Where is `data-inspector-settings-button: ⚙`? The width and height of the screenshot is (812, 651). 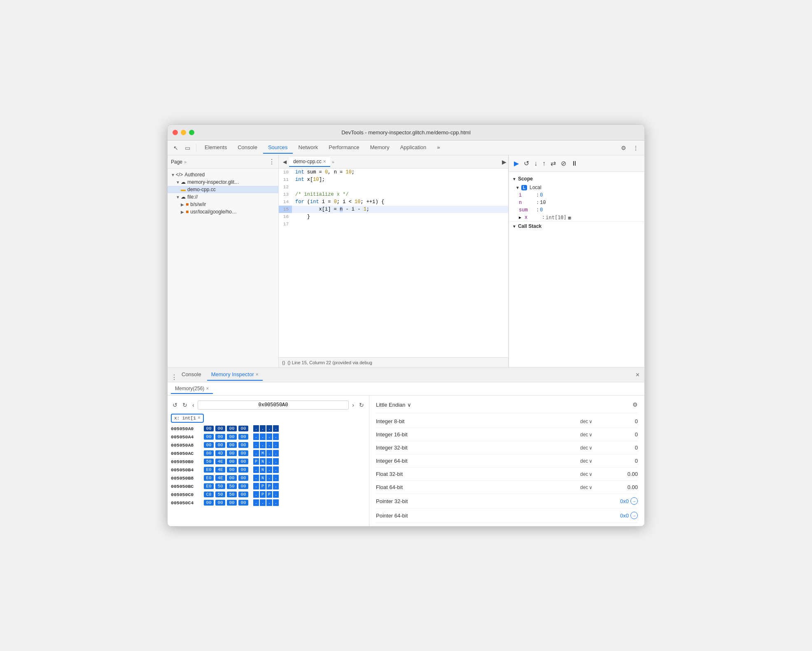
data-inspector-settings-button: ⚙ is located at coordinates (635, 405).